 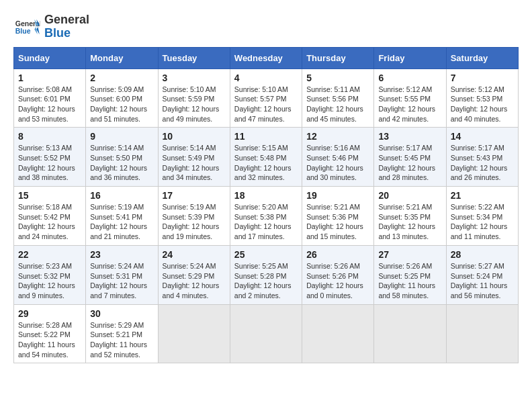 I want to click on day-detail: Sunrise: 5:10 AM Sunset: 5:59 PM Dayligh…, so click(x=194, y=105).